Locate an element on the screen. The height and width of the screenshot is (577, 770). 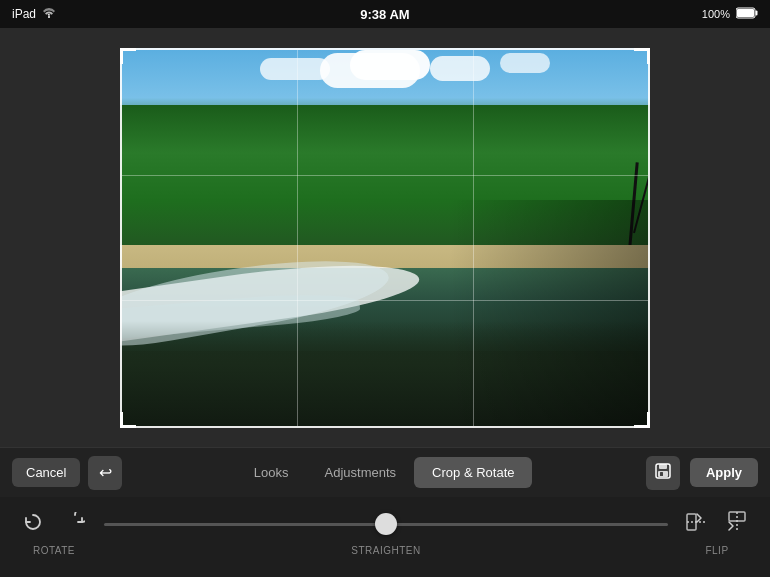
flip-vertical-button is located at coordinates (737, 524).